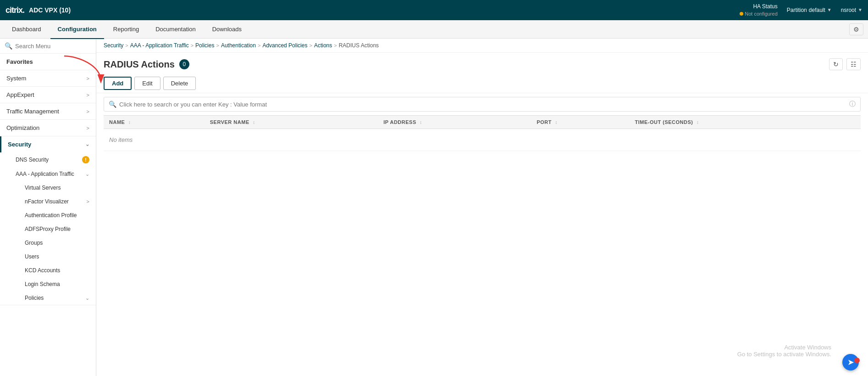 This screenshot has width=868, height=376. What do you see at coordinates (797, 10) in the screenshot?
I see `partition-label: Partition` at bounding box center [797, 10].